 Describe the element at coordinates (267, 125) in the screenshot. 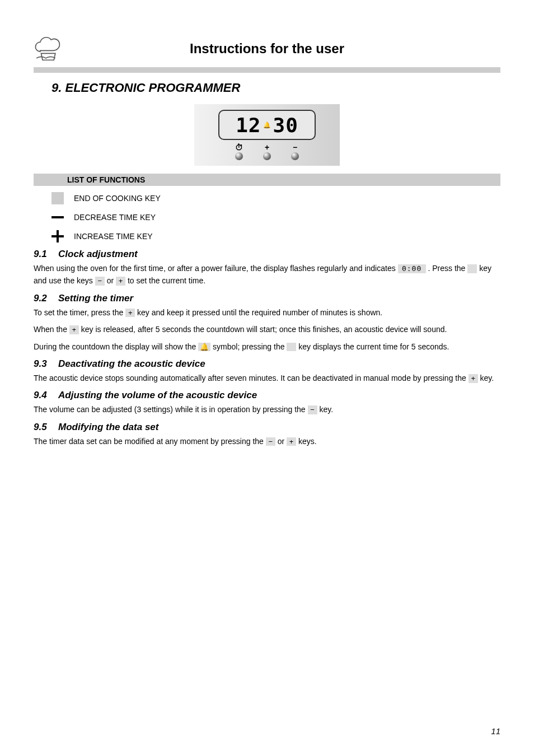

I see `clock-display: 12 🔔 30` at that location.